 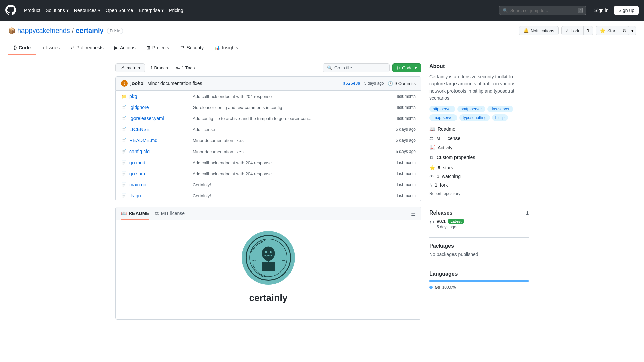 I want to click on branch-label: Branch, so click(x=161, y=68).